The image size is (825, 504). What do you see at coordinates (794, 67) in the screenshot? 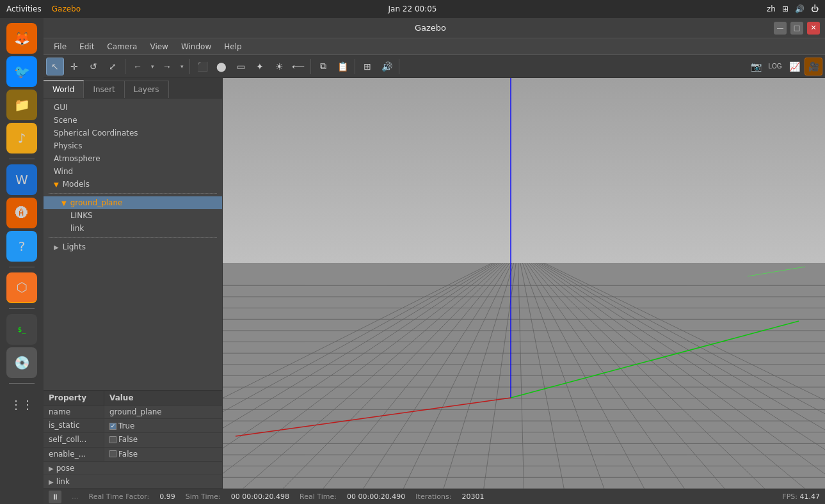
I see `plot-button: 📈` at bounding box center [794, 67].